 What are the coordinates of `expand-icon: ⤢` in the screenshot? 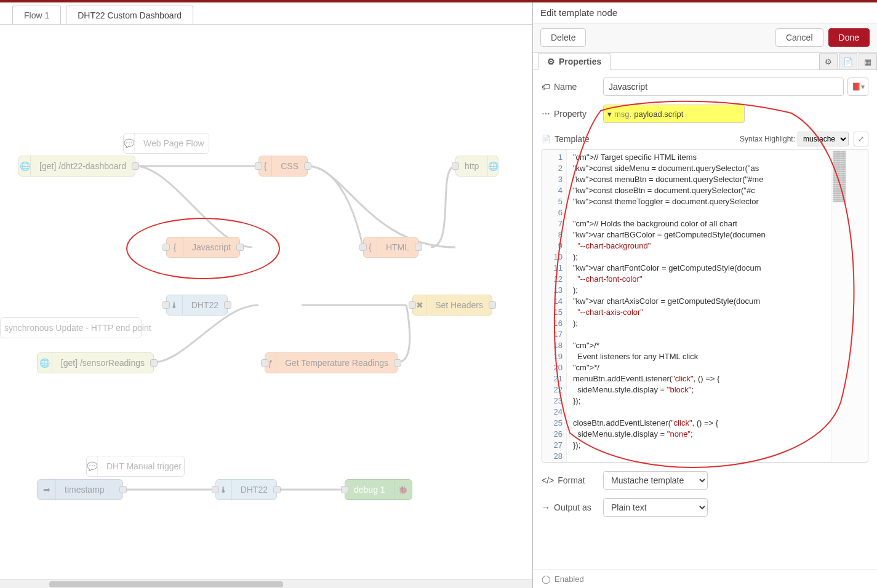 It's located at (861, 139).